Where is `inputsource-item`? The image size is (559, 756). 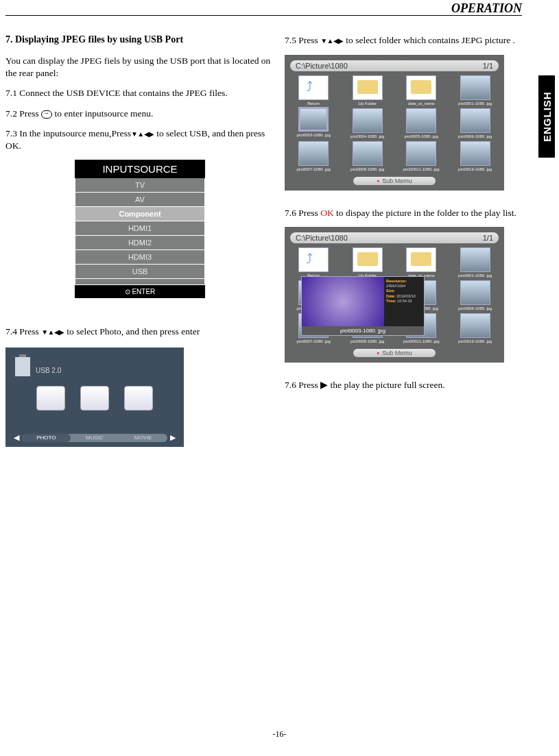 inputsource-item is located at coordinates (140, 282).